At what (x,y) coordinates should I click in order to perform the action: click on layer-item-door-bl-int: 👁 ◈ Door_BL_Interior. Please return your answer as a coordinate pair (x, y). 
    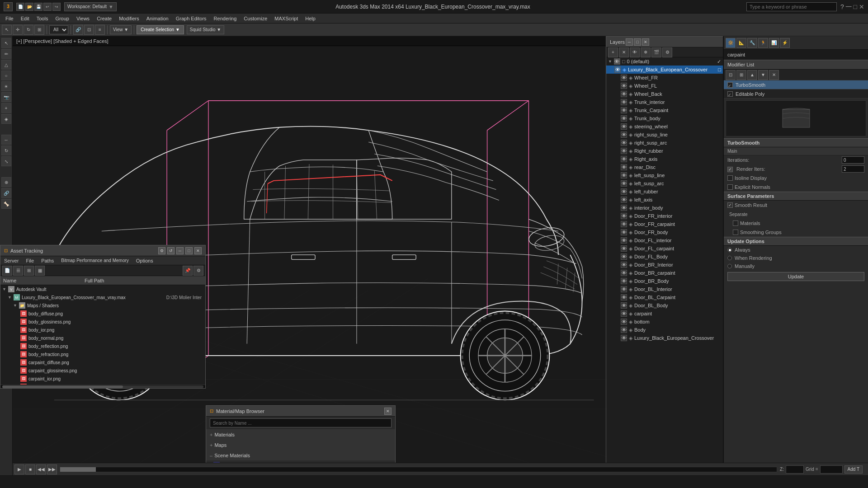
    Looking at the image, I should click on (665, 289).